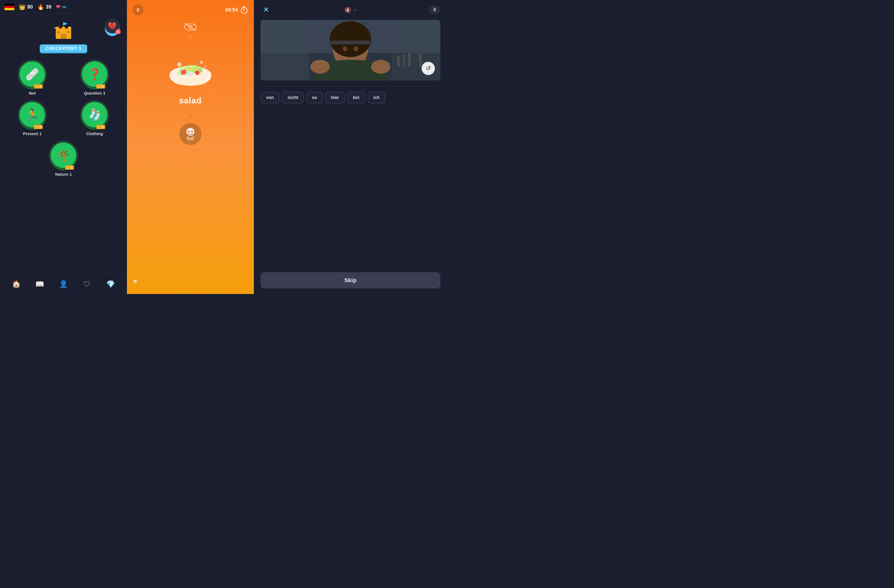 The width and height of the screenshot is (894, 588). Describe the element at coordinates (118, 32) in the screenshot. I see `broken-heart-count: 21` at that location.